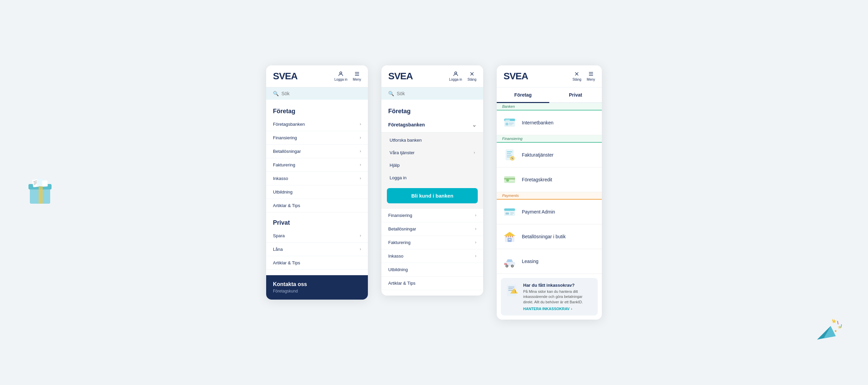 The image size is (868, 385). Describe the element at coordinates (341, 76) in the screenshot. I see `login-button-1: Logga in` at that location.